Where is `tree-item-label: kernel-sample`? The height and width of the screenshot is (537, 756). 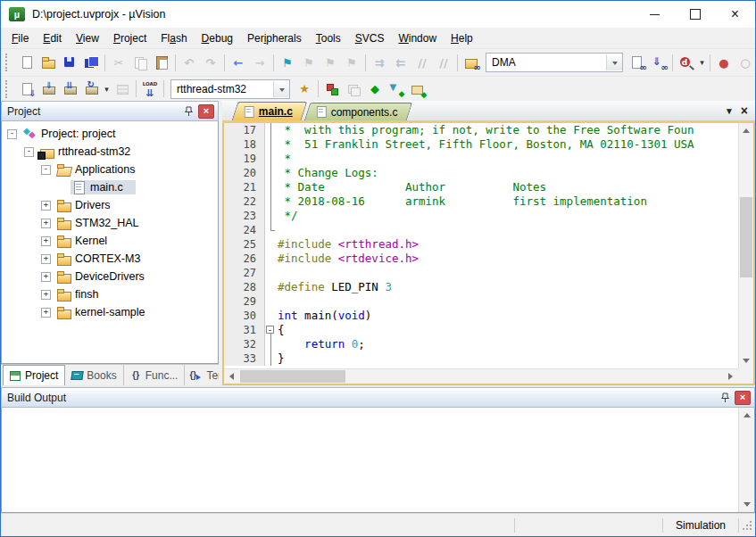 tree-item-label: kernel-sample is located at coordinates (111, 312).